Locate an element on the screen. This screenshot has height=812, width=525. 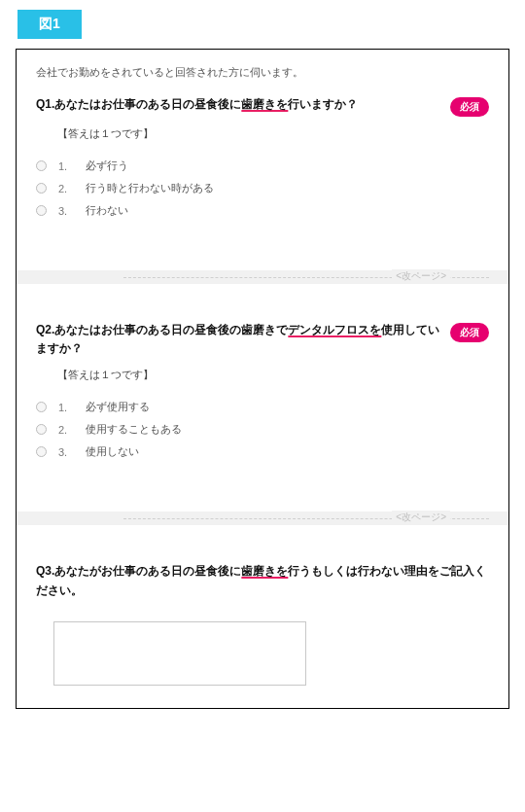
question-1-text: Q1.あなたはお仕事のある日の昼食後に歯磨きを行いますか？ is located at coordinates (239, 105).